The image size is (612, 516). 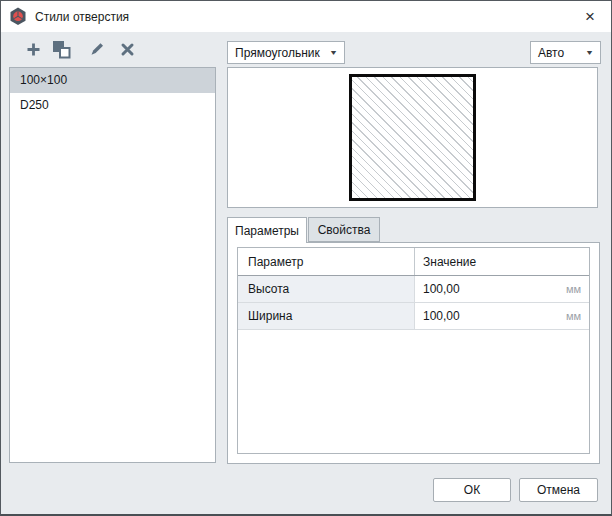 What do you see at coordinates (33, 49) in the screenshot?
I see `add-style-button` at bounding box center [33, 49].